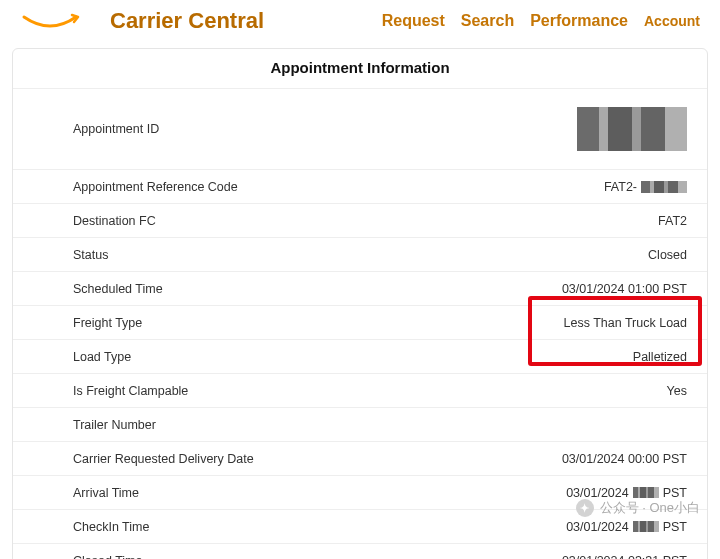  I want to click on nav-search: Search, so click(488, 21).